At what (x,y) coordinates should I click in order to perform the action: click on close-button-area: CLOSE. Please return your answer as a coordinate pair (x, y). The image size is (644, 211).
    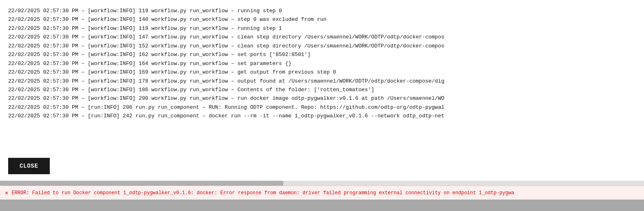
    Looking at the image, I should click on (322, 166).